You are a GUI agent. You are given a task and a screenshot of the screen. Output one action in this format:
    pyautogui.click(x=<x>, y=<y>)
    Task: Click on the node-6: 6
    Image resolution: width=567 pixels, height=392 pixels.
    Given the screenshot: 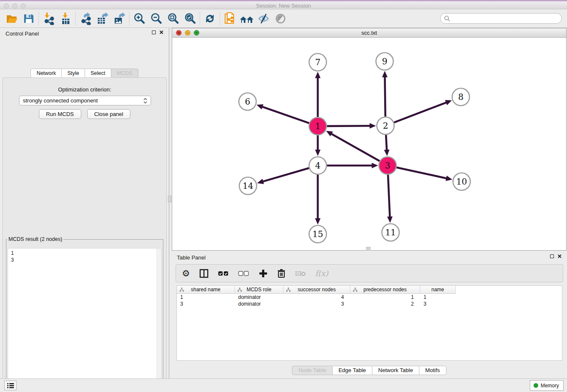 What is the action you would take?
    pyautogui.click(x=248, y=102)
    